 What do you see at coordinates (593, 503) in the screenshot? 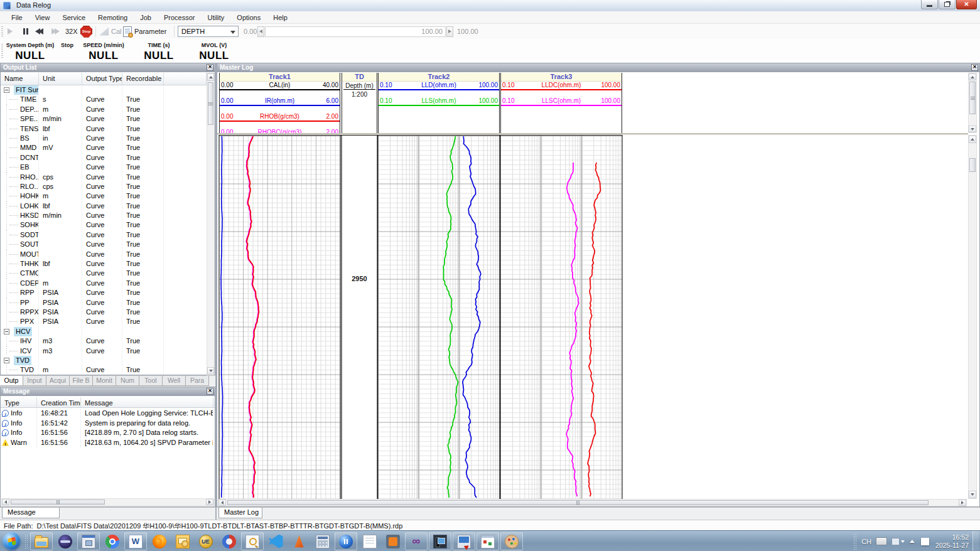
I see `log-plot-hscrollbar` at bounding box center [593, 503].